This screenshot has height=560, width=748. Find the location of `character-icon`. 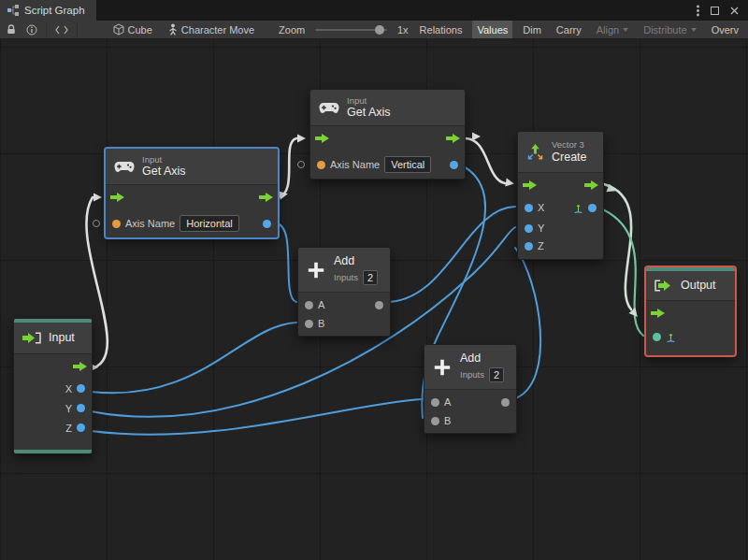

character-icon is located at coordinates (173, 30).